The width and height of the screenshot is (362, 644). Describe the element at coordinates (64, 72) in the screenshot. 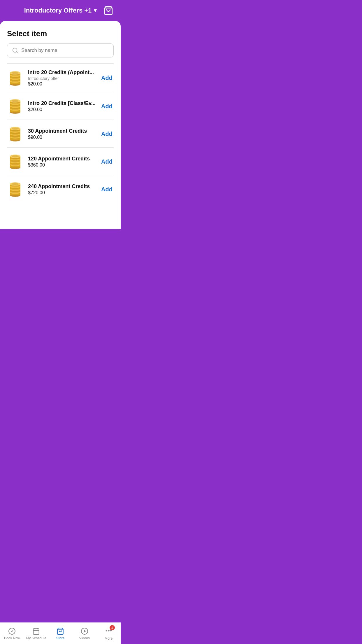

I see `item-name: Intro 20 Credits (Appoint...` at that location.